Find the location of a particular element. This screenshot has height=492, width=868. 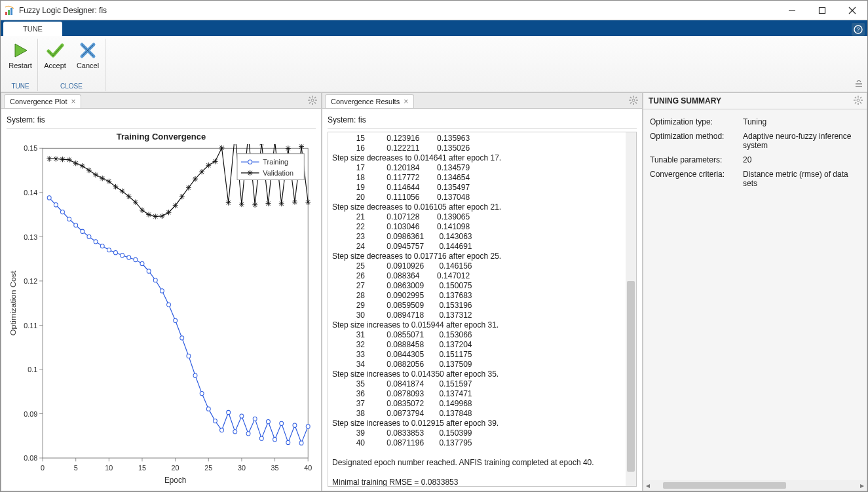

restart-button: Restart is located at coordinates (20, 55).